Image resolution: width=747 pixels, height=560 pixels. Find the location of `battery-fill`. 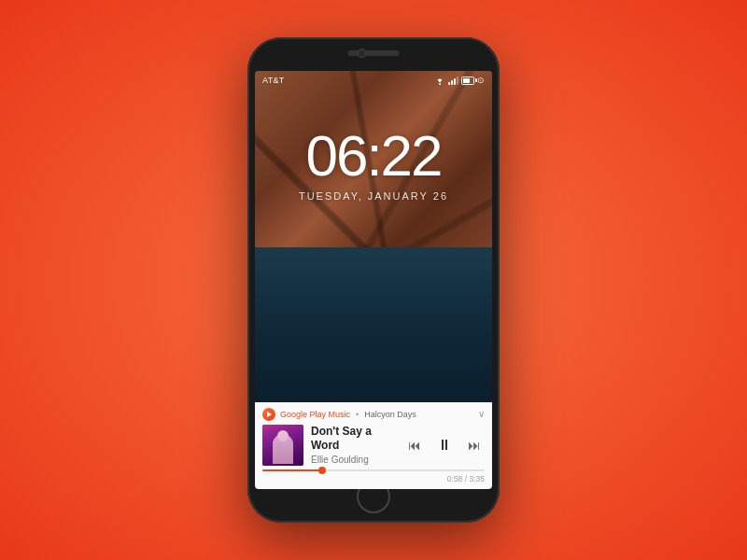

battery-fill is located at coordinates (467, 80).